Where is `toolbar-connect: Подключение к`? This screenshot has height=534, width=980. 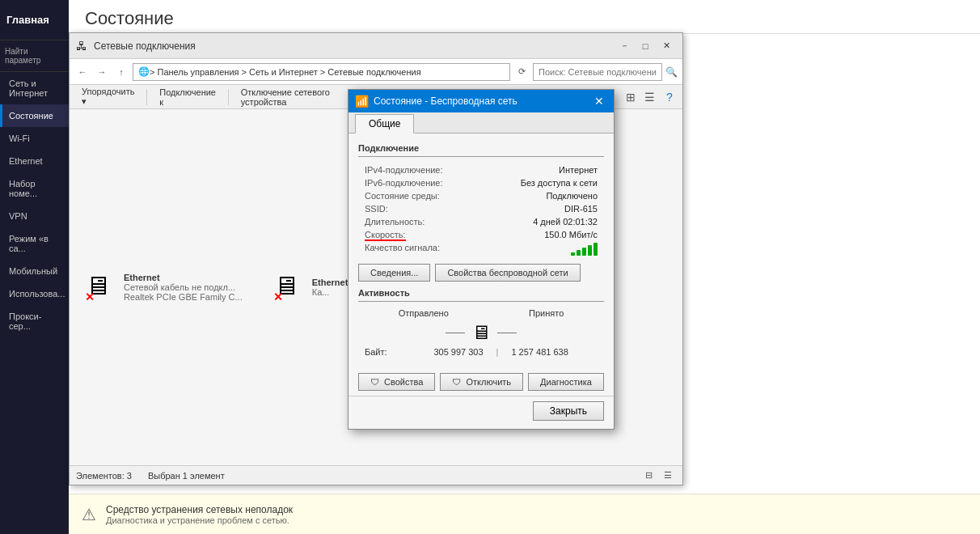
toolbar-connect: Подключение к is located at coordinates (188, 97).